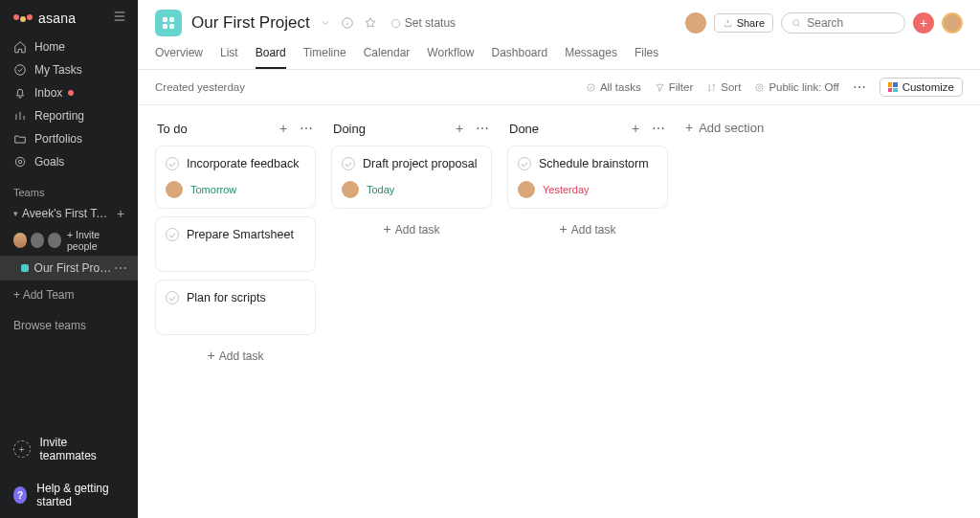 The image size is (980, 518). I want to click on tab-board: Board, so click(271, 57).